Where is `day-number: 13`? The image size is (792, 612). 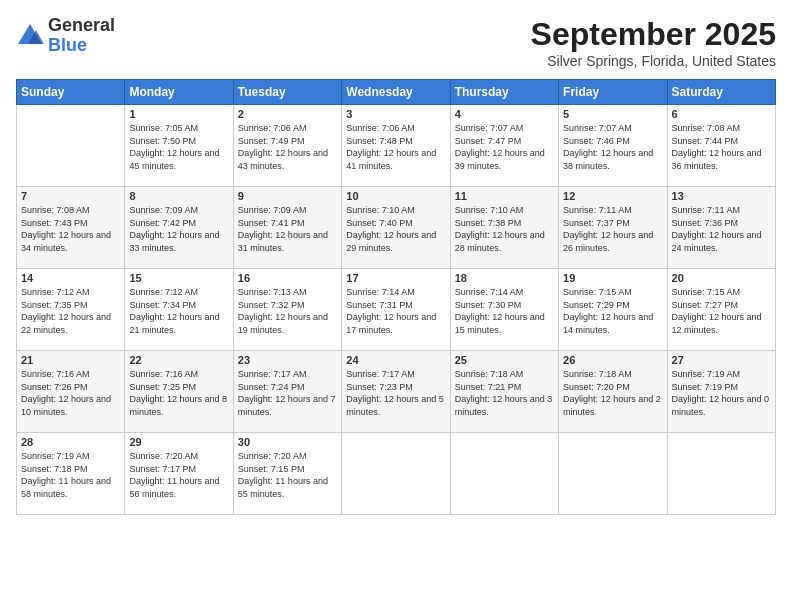 day-number: 13 is located at coordinates (722, 196).